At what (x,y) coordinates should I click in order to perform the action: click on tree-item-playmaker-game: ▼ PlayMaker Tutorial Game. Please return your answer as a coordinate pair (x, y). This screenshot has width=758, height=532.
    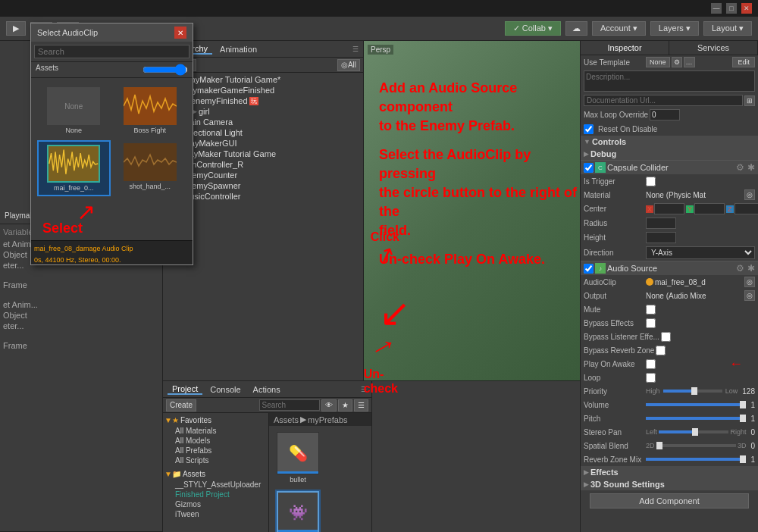
    Looking at the image, I should click on (263, 154).